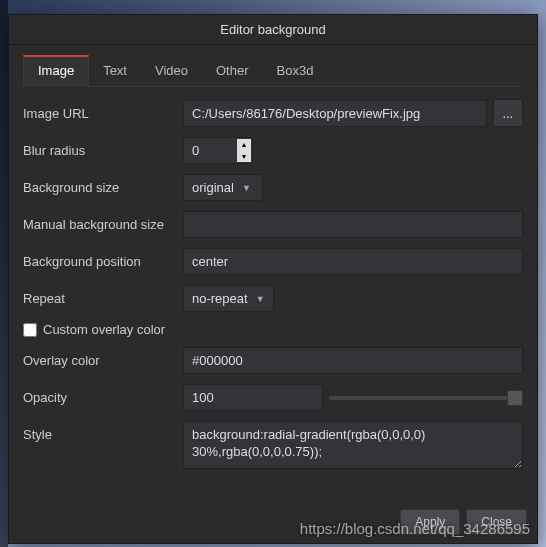  I want to click on apply-button: Apply, so click(430, 522).